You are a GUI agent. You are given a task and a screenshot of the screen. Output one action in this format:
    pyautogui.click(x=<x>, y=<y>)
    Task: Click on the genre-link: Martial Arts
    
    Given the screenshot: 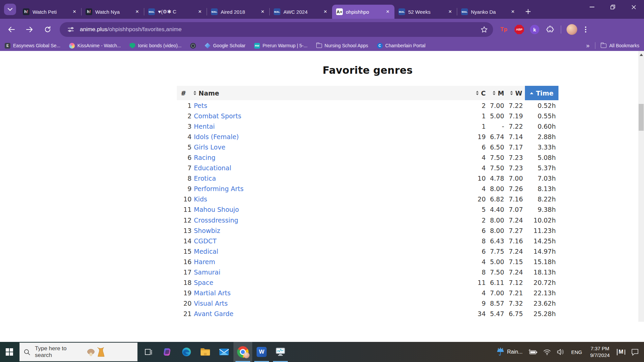 What is the action you would take?
    pyautogui.click(x=212, y=293)
    